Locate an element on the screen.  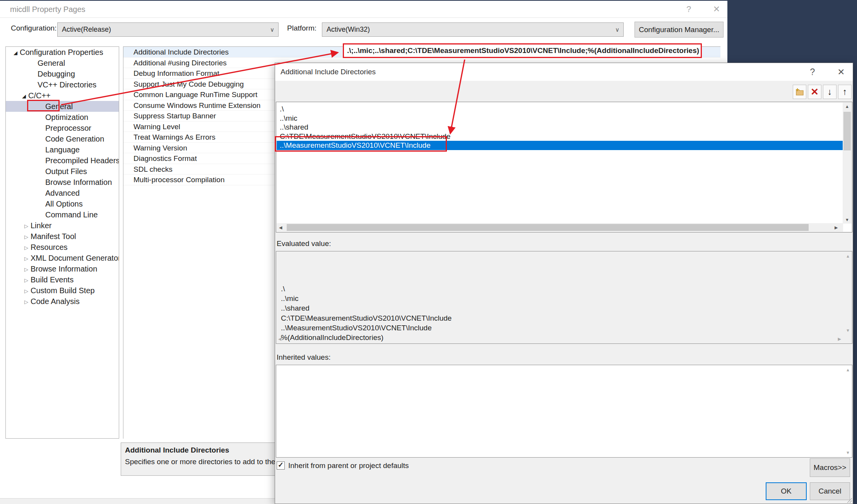
tree-item: All Options is located at coordinates (62, 204).